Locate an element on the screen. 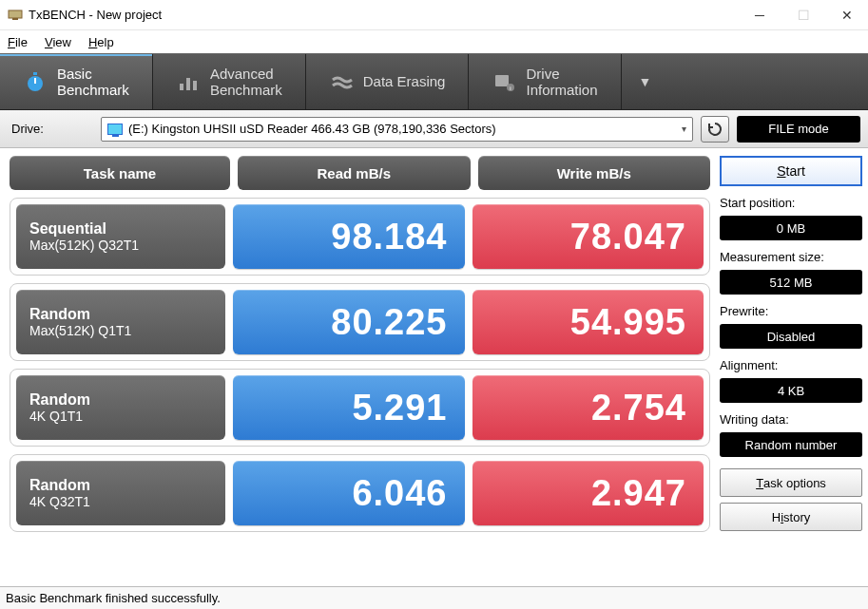 The image size is (868, 609). result-row: Sequential Max(512K) Q32T1 98.184 78.047 is located at coordinates (359, 237).